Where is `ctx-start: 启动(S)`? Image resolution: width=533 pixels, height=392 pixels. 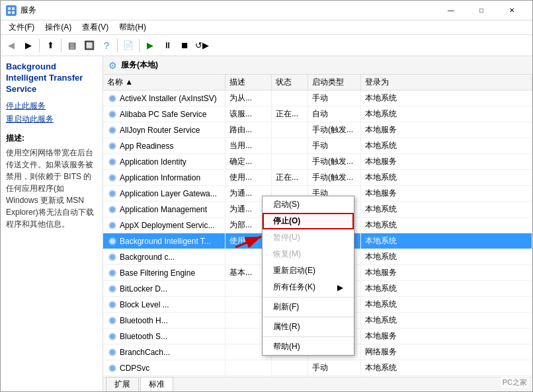
ctx-start: 启动(S) is located at coordinates (308, 205).